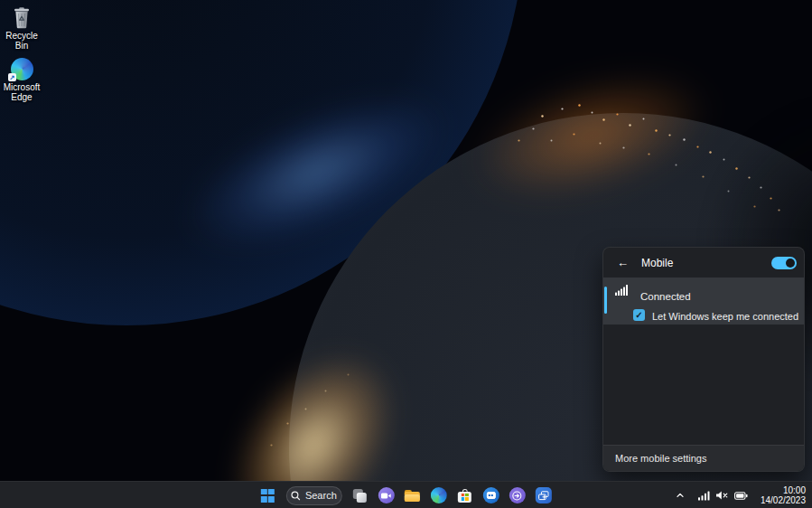 This screenshot has width=812, height=508. Describe the element at coordinates (13, 78) in the screenshot. I see `shortcut-arrow-icon: ↗` at that location.